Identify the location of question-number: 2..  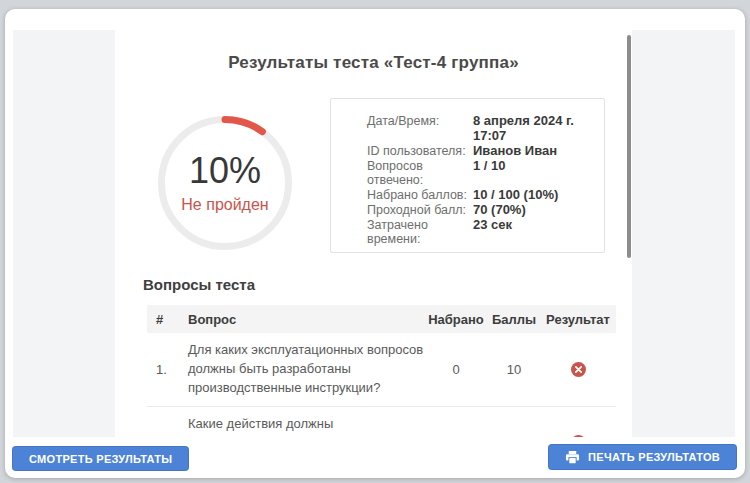
(164, 436).